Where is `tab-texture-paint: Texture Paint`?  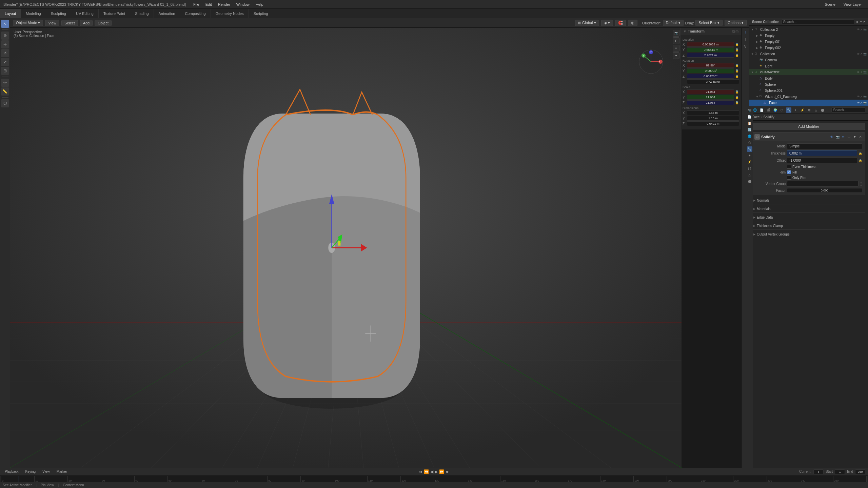 tab-texture-paint: Texture Paint is located at coordinates (115, 14).